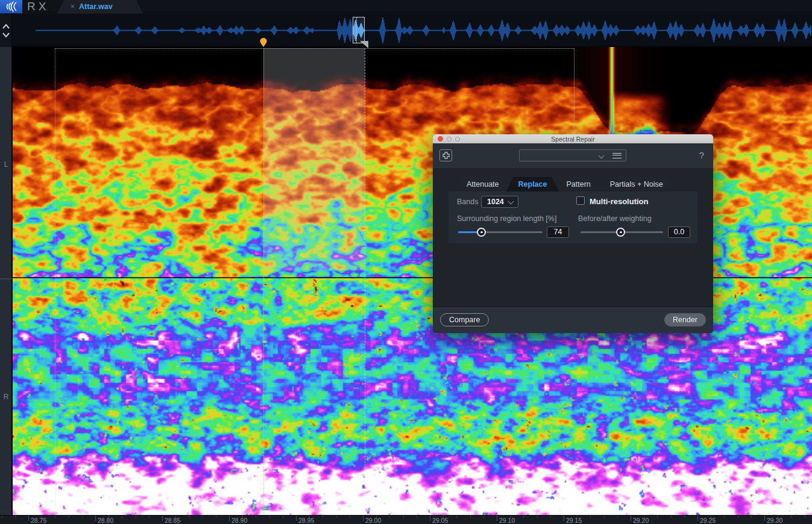 The image size is (812, 524). I want to click on channel-label-right: R, so click(6, 397).